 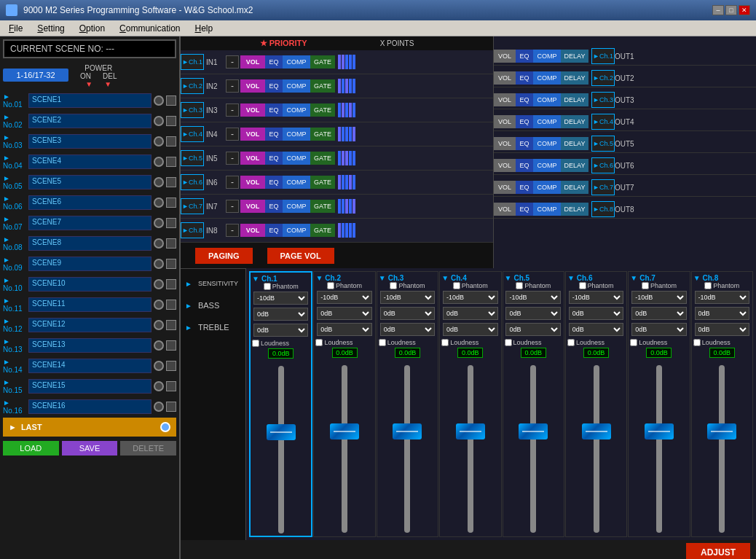 What do you see at coordinates (583, 286) in the screenshot?
I see `phantom-ch6-checkbox` at bounding box center [583, 286].